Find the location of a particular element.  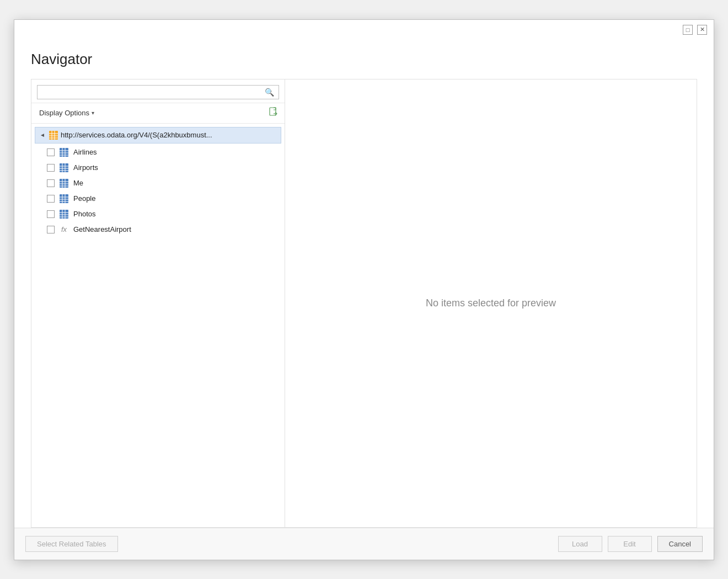

no-preview-text: No items selected for preview is located at coordinates (491, 304).